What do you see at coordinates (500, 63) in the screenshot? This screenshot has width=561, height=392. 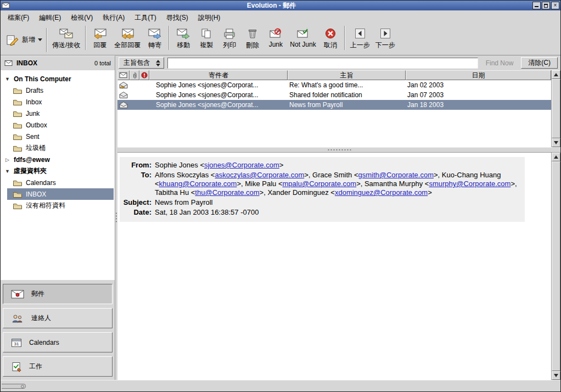 I see `find-now-button: Find Now` at bounding box center [500, 63].